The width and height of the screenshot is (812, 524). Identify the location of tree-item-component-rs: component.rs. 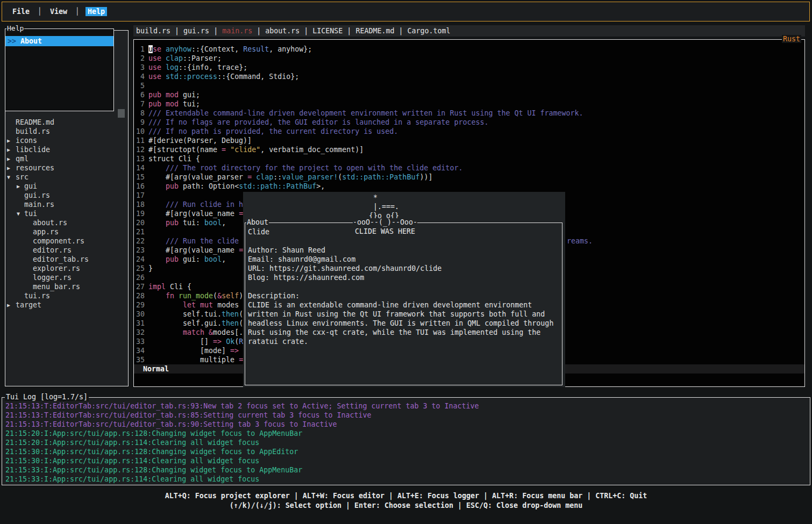
(67, 241).